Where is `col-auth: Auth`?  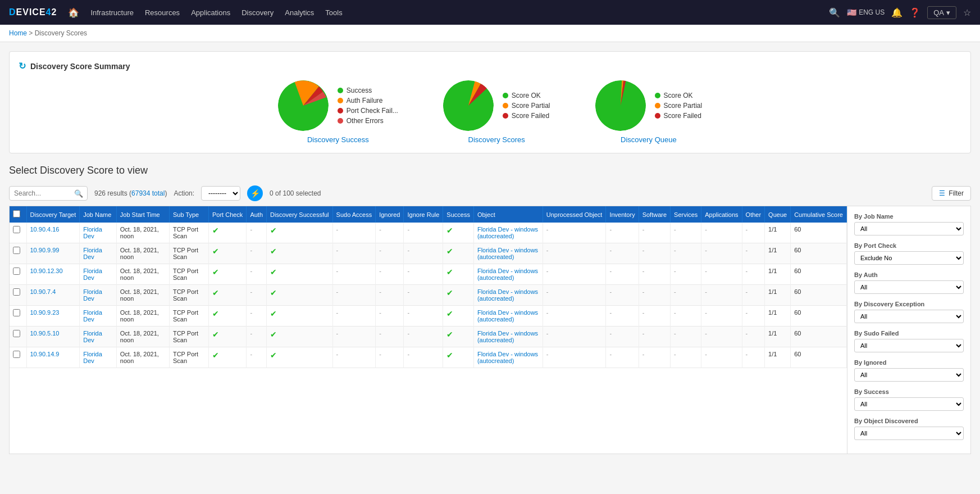
col-auth: Auth is located at coordinates (257, 215).